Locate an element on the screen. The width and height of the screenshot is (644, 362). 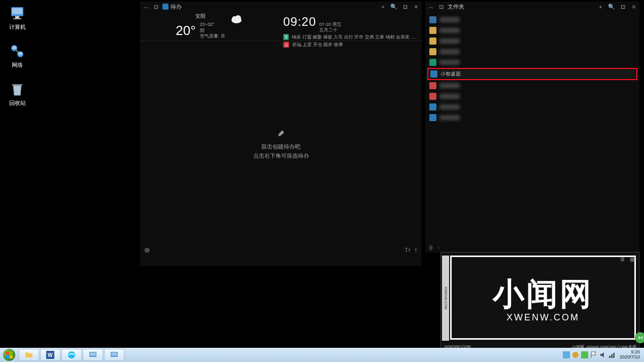
weather-details: 23~32° 阴 空气质量: 良 is located at coordinates (213, 30).